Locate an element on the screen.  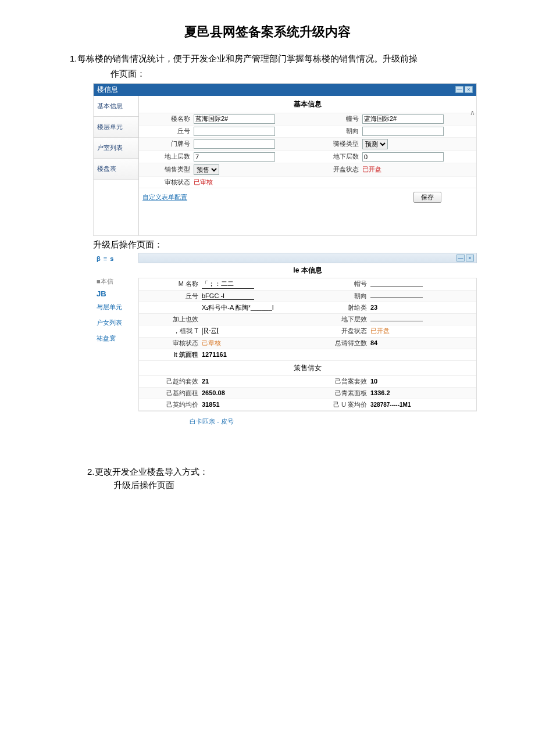
select-sale-type: 预售 is located at coordinates (206, 170).